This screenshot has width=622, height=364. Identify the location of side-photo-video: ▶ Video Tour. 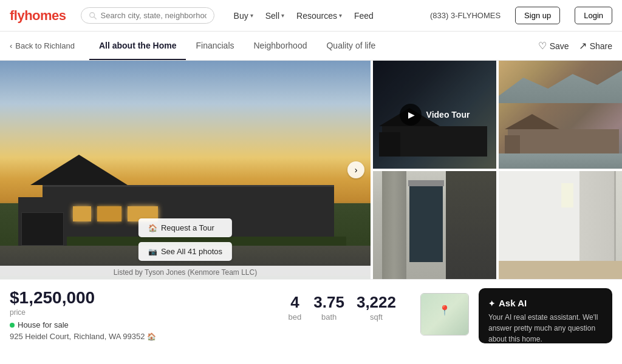
(435, 115).